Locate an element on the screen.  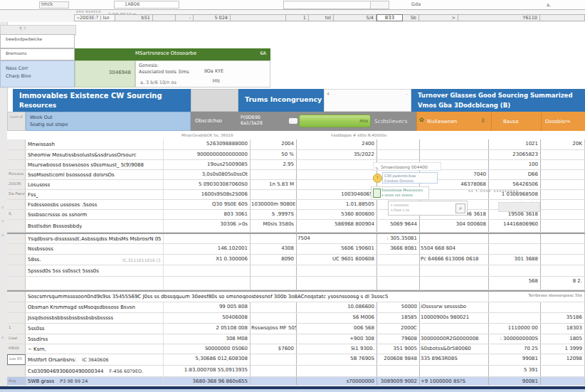
row-gutter: Lisai is located at coordinates (16, 339).